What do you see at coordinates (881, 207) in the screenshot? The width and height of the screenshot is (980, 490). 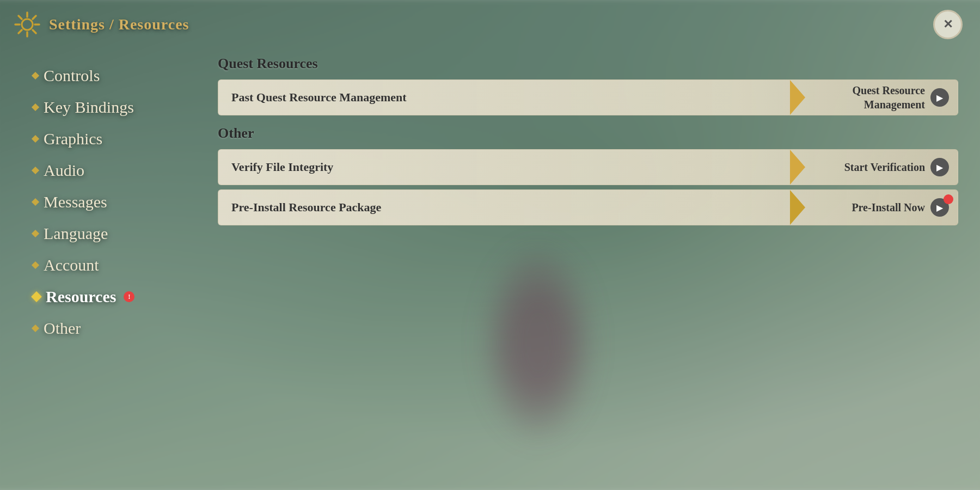 I see `pre-install-value-area: Pre-Install Now ▶` at bounding box center [881, 207].